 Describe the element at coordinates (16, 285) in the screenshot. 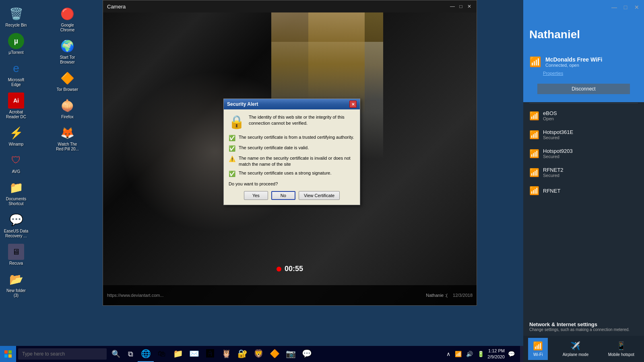

I see `new-folder-icon: 📂 New folder (3)` at that location.